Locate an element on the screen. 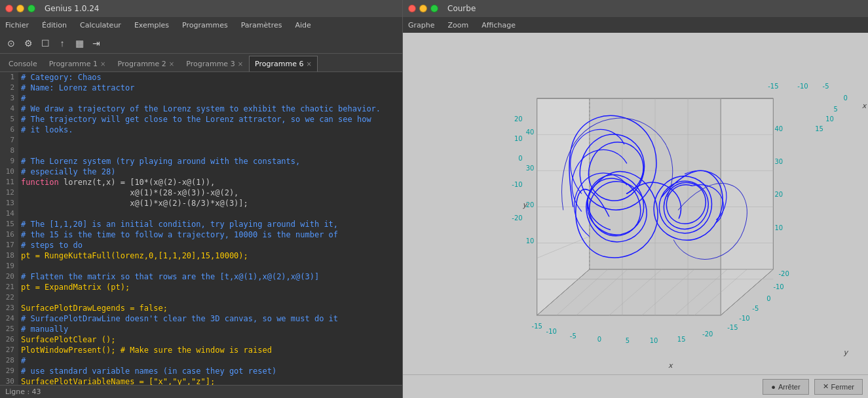  menu-fichier: Fichier is located at coordinates (17, 25).